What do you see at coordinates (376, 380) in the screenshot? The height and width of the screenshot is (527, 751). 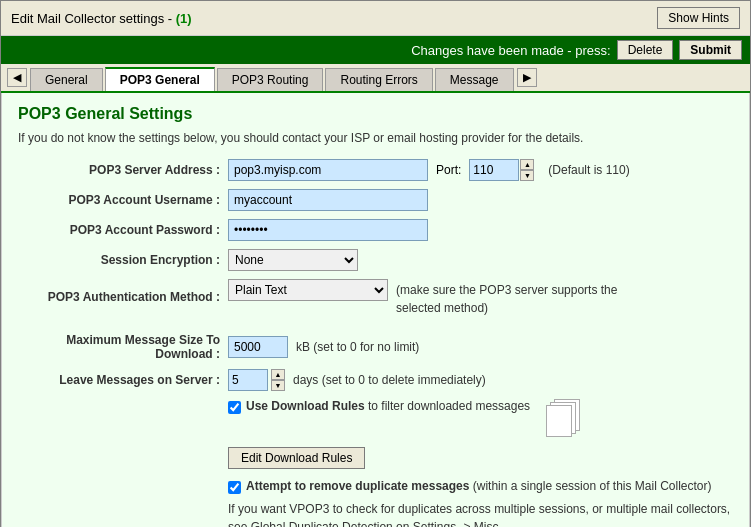 I see `leave-msg-row: Leave Messages on Server : ▲ ▼ days (set…` at bounding box center [376, 380].